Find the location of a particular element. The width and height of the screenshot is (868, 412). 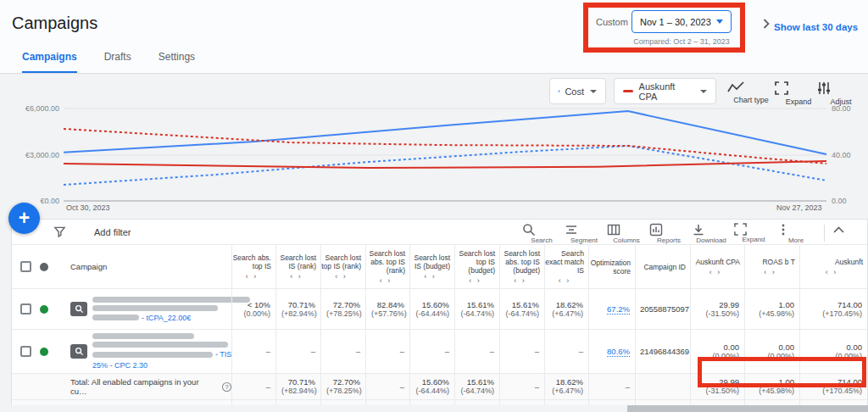

row-select-cell is located at coordinates (25, 351).